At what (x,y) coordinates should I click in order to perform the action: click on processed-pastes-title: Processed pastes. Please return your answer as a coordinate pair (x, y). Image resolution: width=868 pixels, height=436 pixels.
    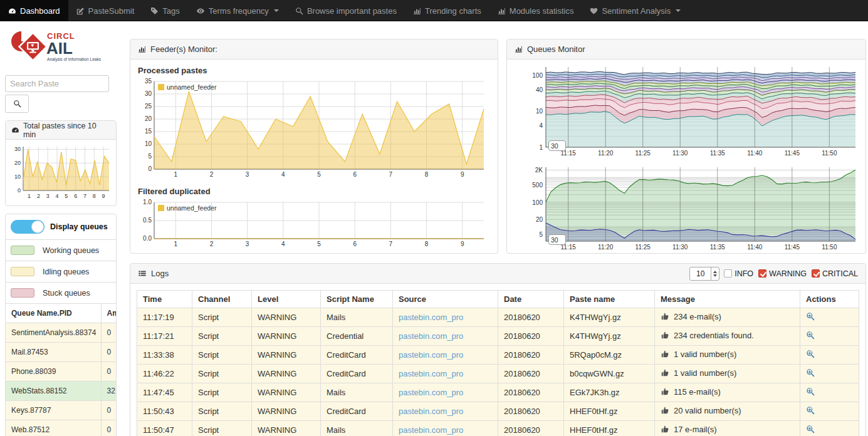
    Looking at the image, I should click on (315, 70).